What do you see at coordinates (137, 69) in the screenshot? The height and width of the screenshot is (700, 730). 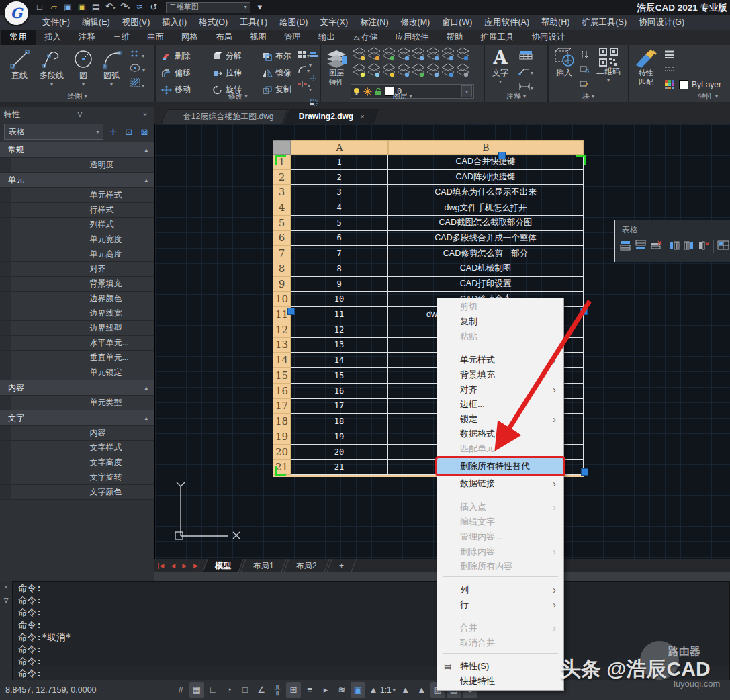 I see `ellipse-button: ▾` at bounding box center [137, 69].